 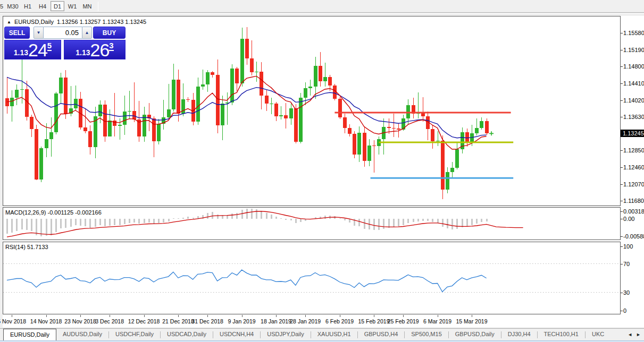 What do you see at coordinates (403, 321) in the screenshot?
I see `date-label: 25 Feb 2019` at bounding box center [403, 321].